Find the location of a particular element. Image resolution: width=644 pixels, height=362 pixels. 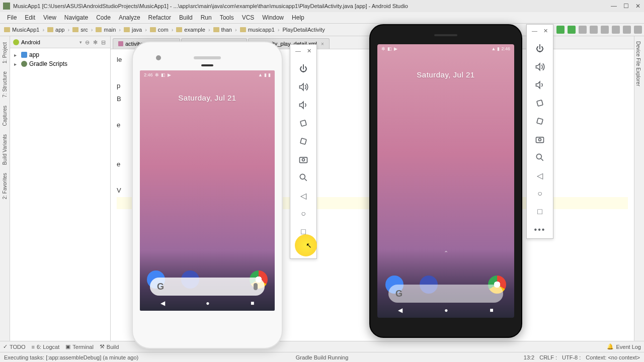

collapse-icon: ⊖ is located at coordinates (88, 42).